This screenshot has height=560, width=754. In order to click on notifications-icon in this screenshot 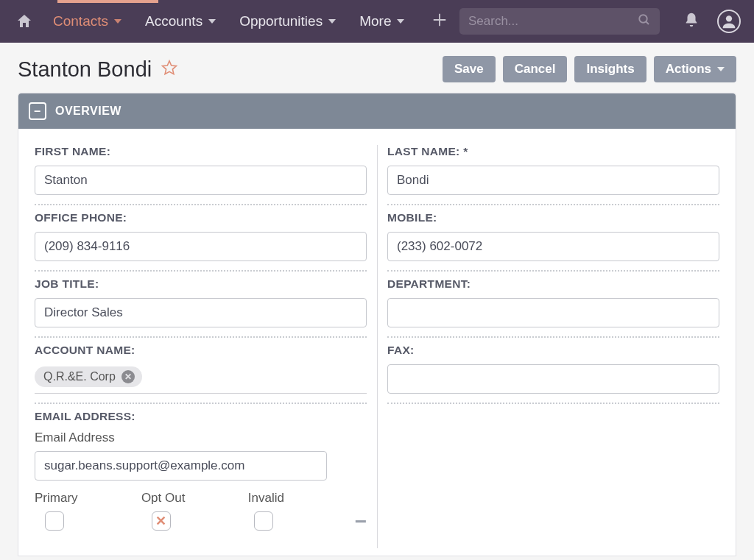, I will do `click(691, 21)`.